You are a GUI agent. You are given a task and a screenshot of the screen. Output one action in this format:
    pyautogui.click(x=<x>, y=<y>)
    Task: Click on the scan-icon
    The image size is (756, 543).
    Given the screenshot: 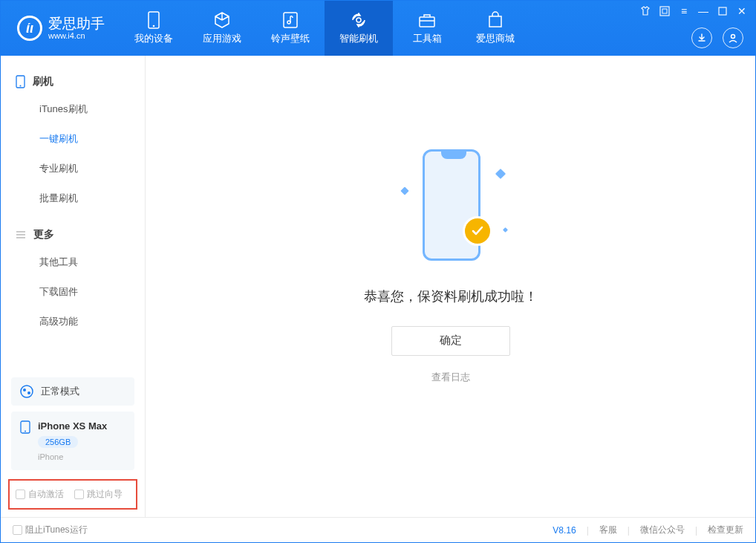 What is the action you would take?
    pyautogui.click(x=665, y=11)
    